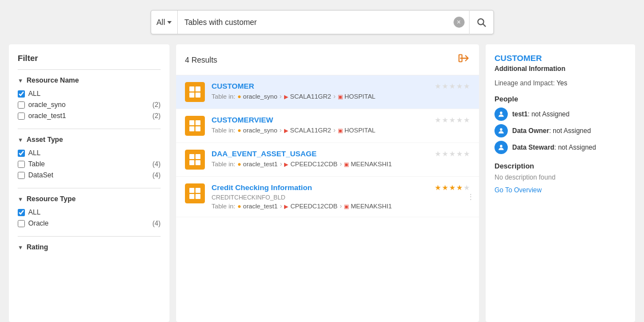 This screenshot has width=644, height=322. What do you see at coordinates (323, 130) in the screenshot?
I see `result-path-customerview: Table in: ● oracle_syno › ▶ SCALA11GR2 ›…` at bounding box center [323, 130].